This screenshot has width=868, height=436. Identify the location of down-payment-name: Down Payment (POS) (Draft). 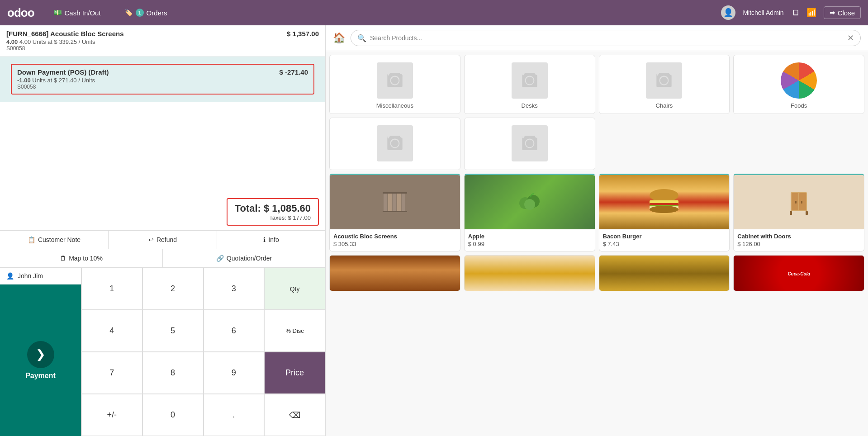
(63, 72).